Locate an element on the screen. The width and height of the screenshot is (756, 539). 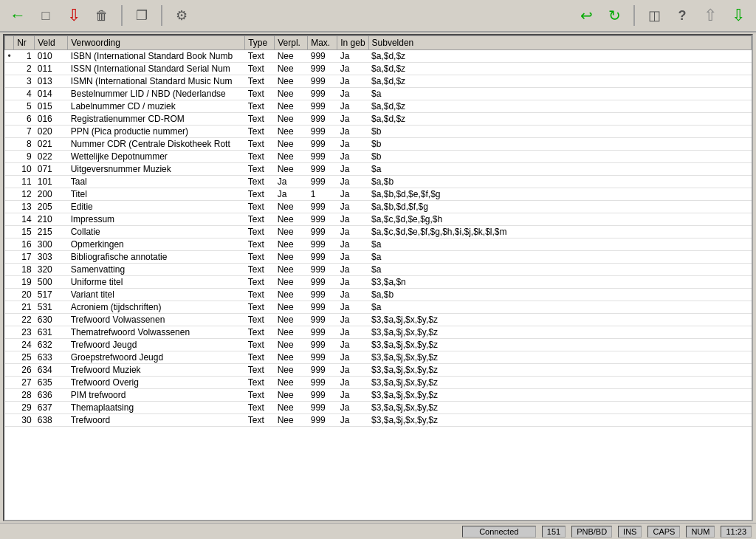
row-verwoording: Collatie is located at coordinates (157, 232).